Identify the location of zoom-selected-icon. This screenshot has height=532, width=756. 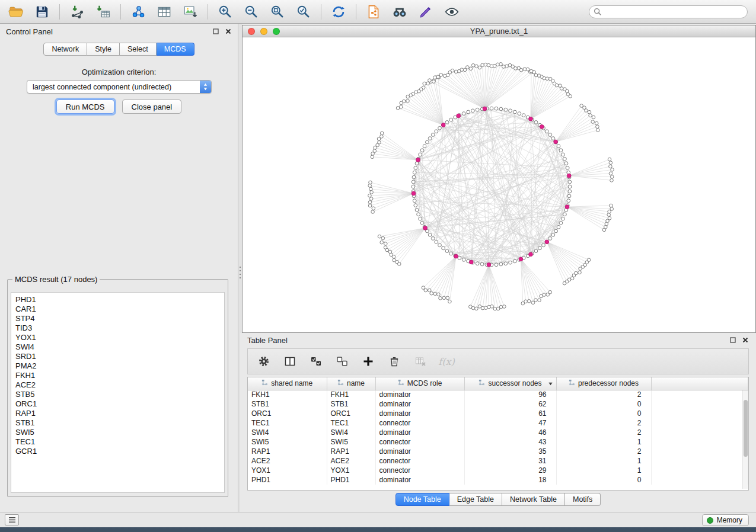
(304, 12).